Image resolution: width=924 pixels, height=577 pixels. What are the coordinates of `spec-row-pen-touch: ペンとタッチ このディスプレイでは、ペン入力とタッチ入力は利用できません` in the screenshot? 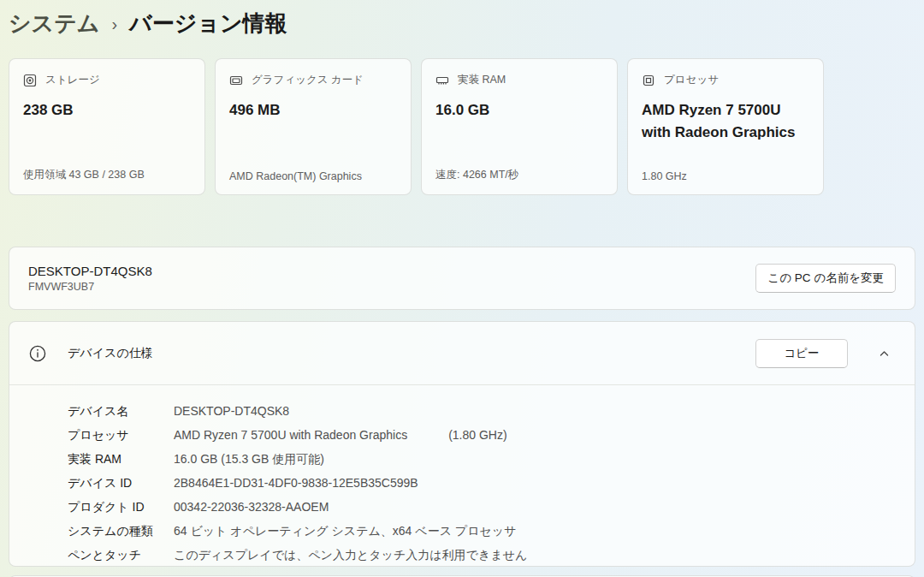 It's located at (462, 555).